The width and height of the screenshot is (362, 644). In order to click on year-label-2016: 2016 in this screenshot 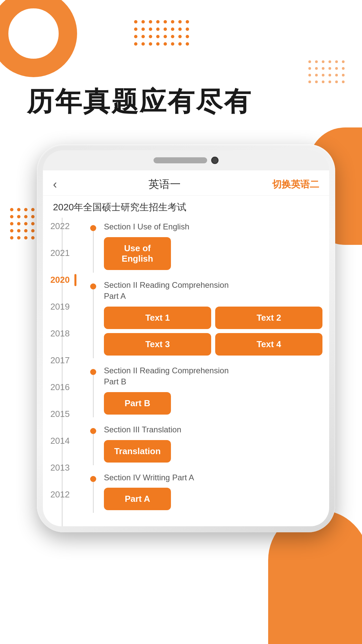, I will do `click(60, 387)`.